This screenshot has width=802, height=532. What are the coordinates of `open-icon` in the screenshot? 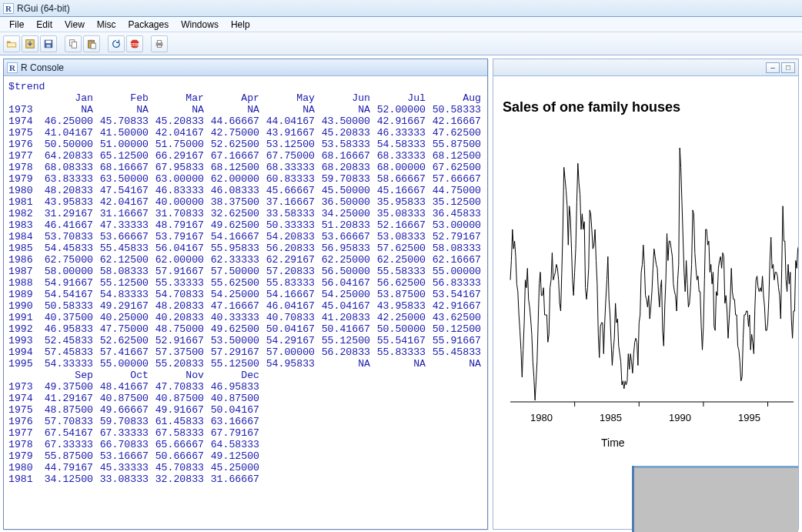 It's located at (12, 44).